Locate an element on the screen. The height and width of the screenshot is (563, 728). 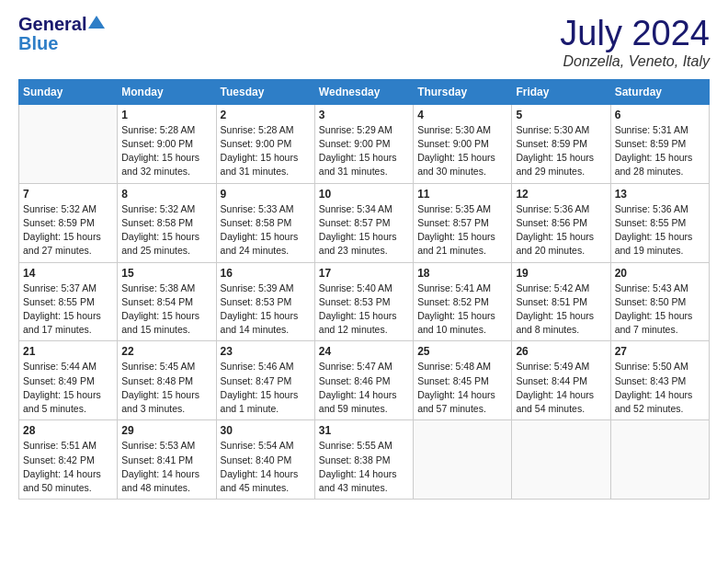
day-info: Sunrise: 5:42 AMSunset: 8:51 PMDaylight:… is located at coordinates (561, 309).